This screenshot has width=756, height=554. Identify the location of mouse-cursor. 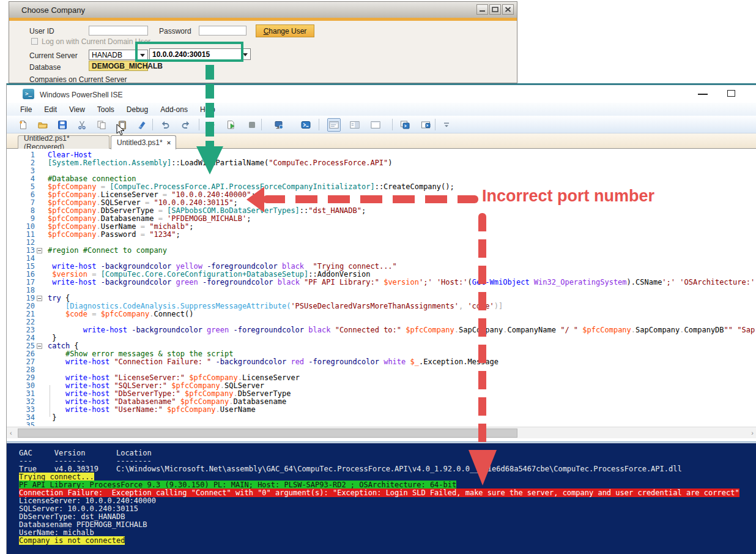
(121, 132).